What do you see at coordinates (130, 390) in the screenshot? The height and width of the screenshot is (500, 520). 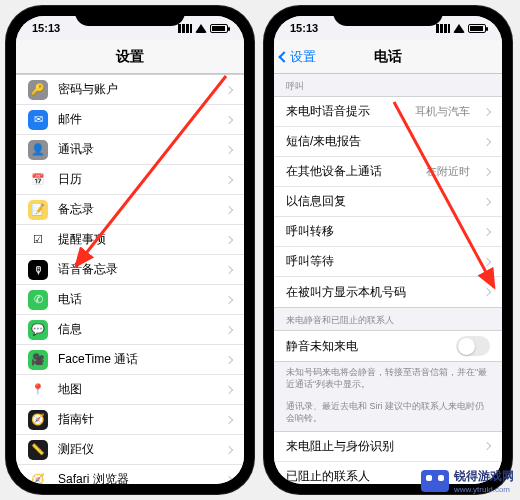 I see `settings-row-maps: 📍地图` at bounding box center [130, 390].